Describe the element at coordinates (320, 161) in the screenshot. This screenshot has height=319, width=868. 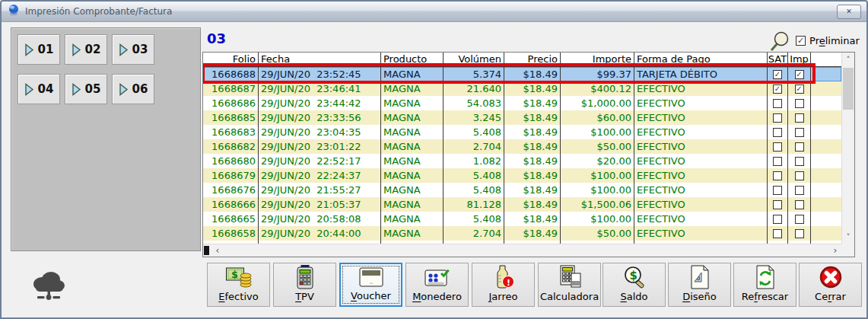
I see `cell-fecha: 29/JUN/20 22:52:17` at that location.